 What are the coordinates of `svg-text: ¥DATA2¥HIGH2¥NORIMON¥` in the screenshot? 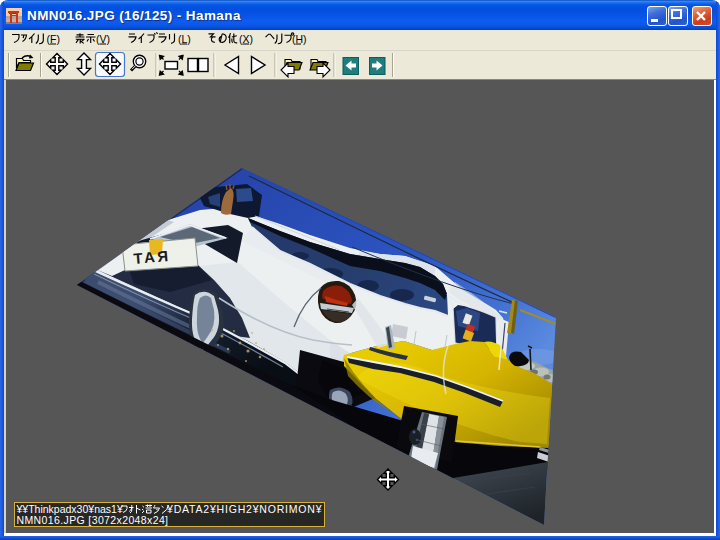 It's located at (244, 509).